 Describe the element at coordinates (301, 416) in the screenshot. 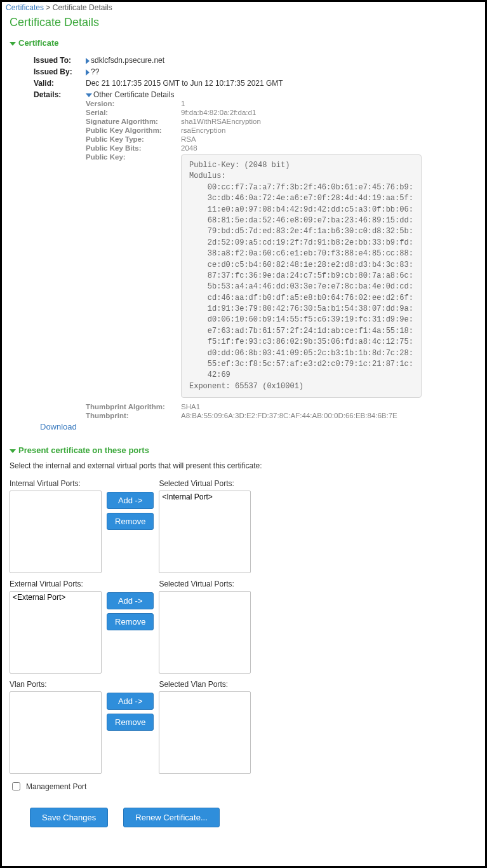

I see `thumb-value: A8:BA:55:09:6A:3D:E2:FD:37:8C:AF:44:AB:0…` at that location.